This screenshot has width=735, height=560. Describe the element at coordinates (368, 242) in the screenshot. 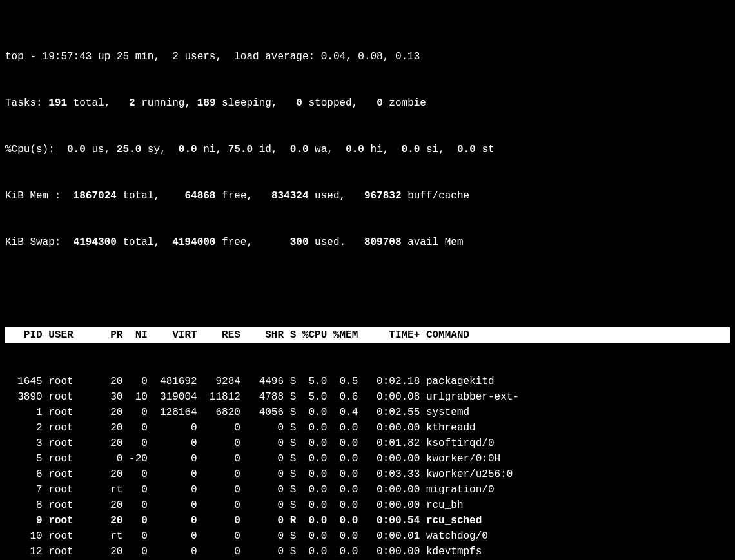

I see `top-summary-line-swap: KiB Swap: 4194300 total, 4194000 free, 3…` at that location.